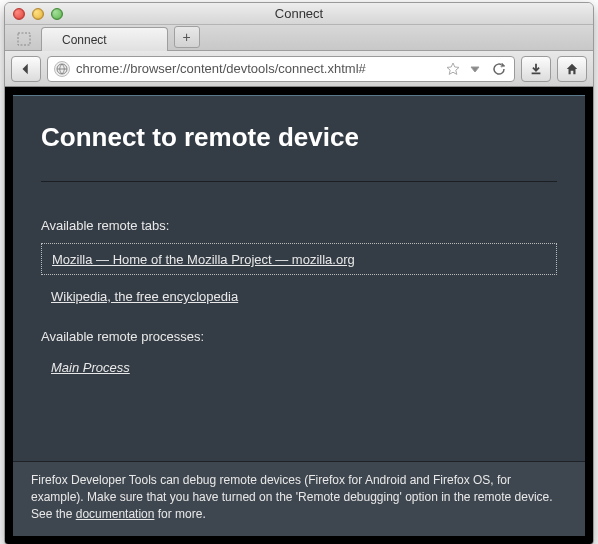 Image resolution: width=598 pixels, height=544 pixels. Describe the element at coordinates (299, 296) in the screenshot. I see `remote-tab-item: Wikipedia, the free encyclopedia` at that location.